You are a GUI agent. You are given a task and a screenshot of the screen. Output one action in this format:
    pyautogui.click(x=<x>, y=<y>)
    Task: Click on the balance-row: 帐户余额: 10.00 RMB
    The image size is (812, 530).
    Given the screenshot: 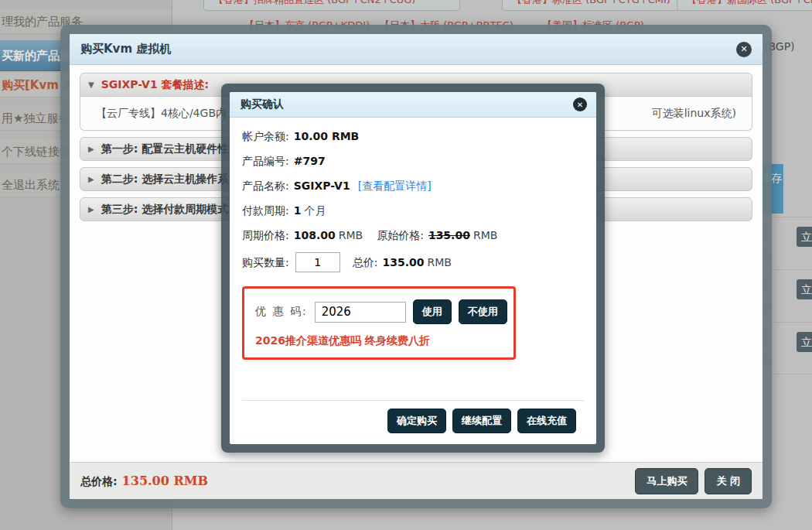 What is the action you would take?
    pyautogui.click(x=413, y=136)
    